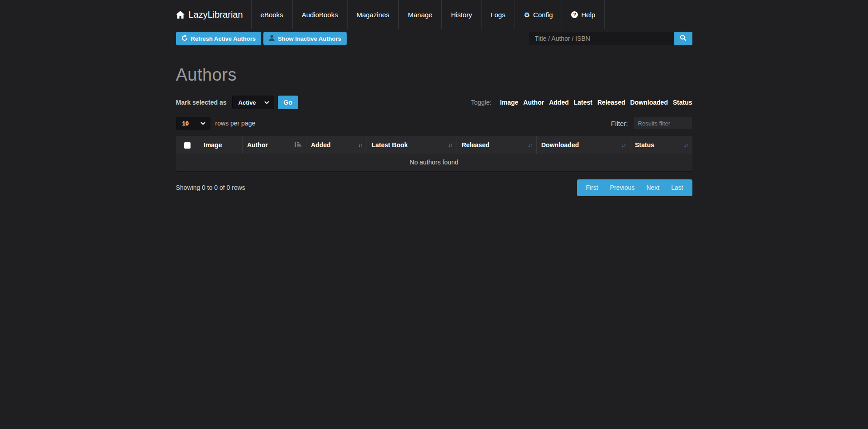 This screenshot has width=868, height=429. Describe the element at coordinates (185, 39) in the screenshot. I see `refresh-icon` at that location.